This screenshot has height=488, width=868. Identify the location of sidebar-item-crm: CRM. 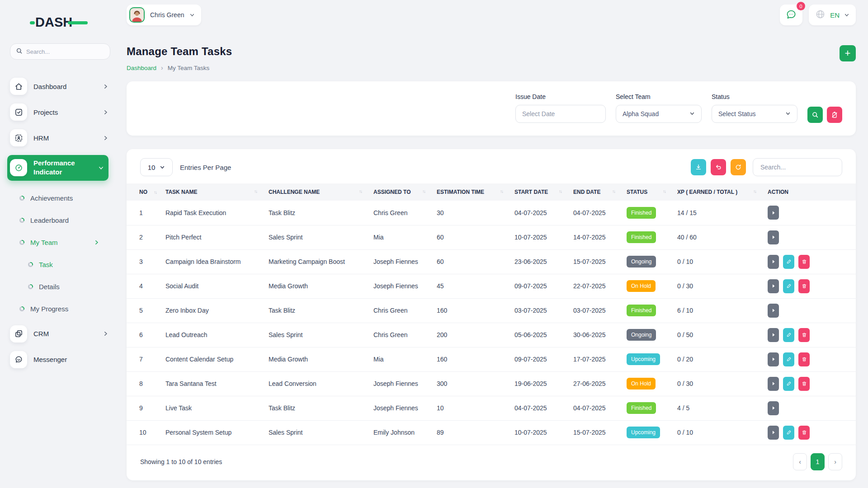
(59, 334).